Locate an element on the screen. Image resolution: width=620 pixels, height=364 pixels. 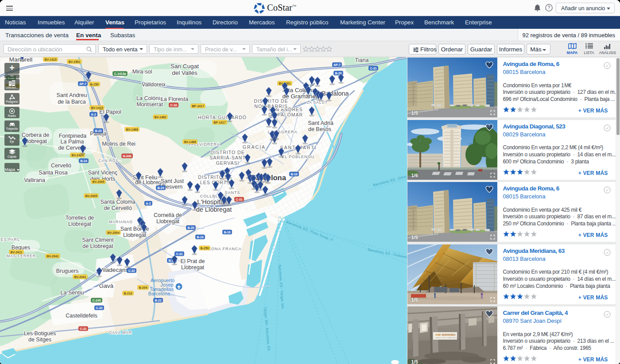
svg-text: La Colònia is located at coordinates (150, 98).